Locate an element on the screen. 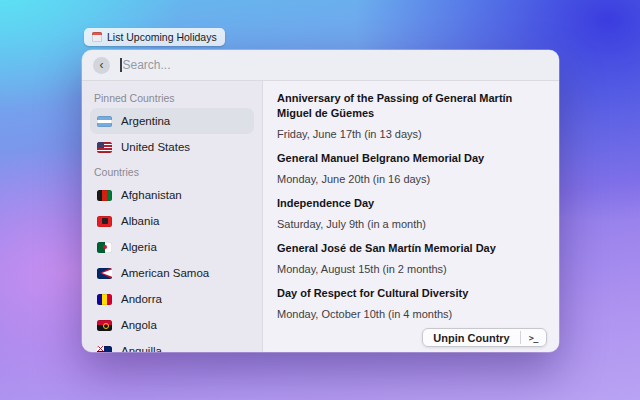  holiday-entry: Day of Respect for Cultural Diversity Mo… is located at coordinates (411, 304).